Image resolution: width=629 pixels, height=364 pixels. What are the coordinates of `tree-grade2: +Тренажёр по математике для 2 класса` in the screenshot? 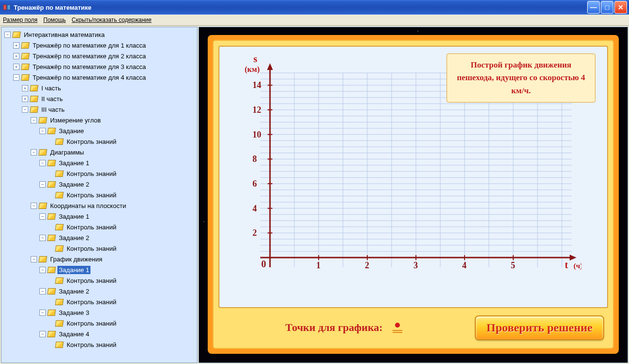 It's located at (105, 56).